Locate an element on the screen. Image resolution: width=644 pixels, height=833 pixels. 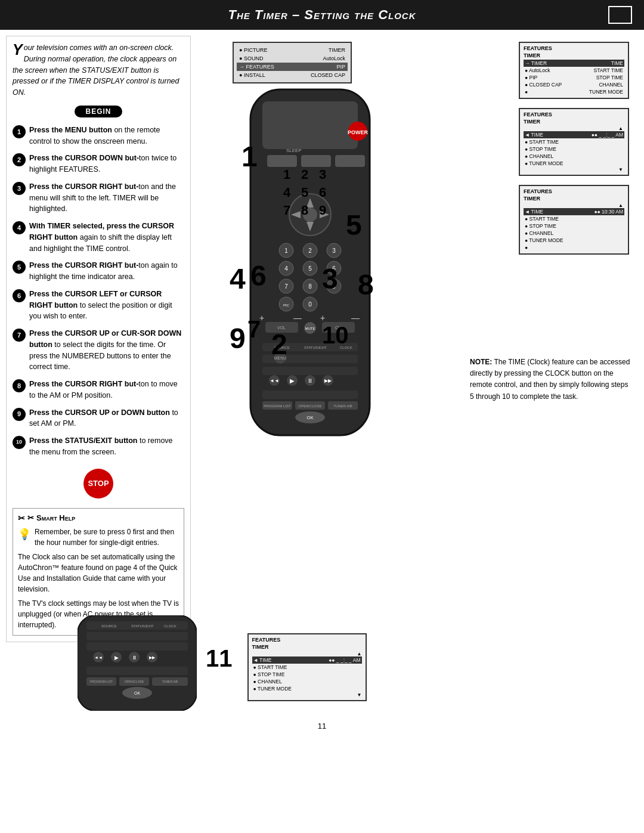
ms-row-2: → FEATURESPIP is located at coordinates (292, 67).